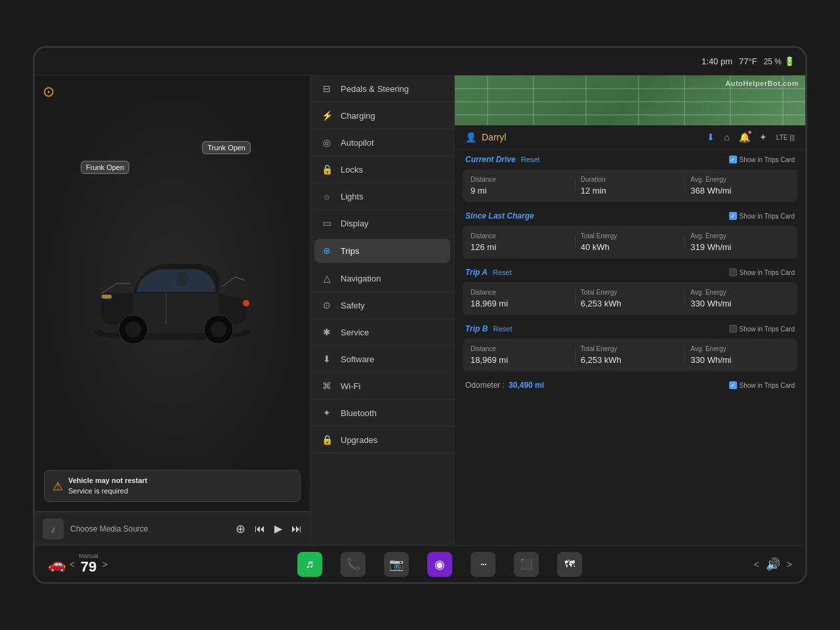 Image resolution: width=840 pixels, height=630 pixels. I want to click on trip-b-reset-button: Reset, so click(503, 329).